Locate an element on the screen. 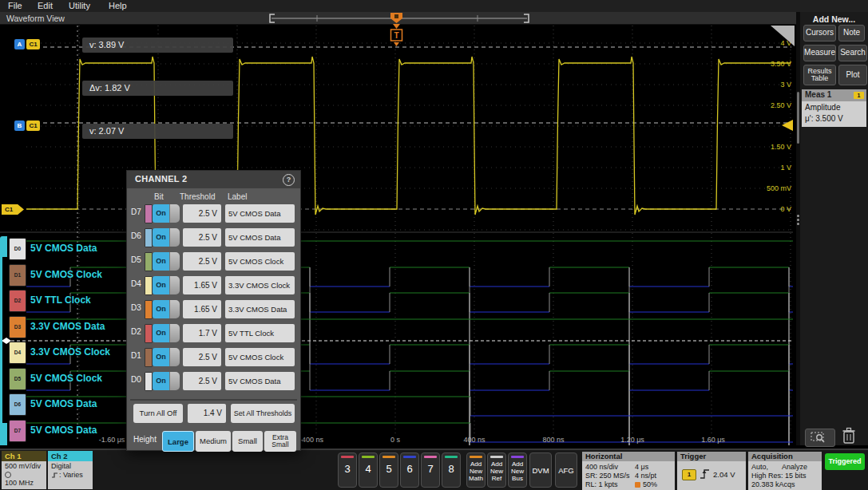  settings-bar: Ch 1 500 mV/div 100 MHz Ch 2 Digital : V… is located at coordinates (434, 469).